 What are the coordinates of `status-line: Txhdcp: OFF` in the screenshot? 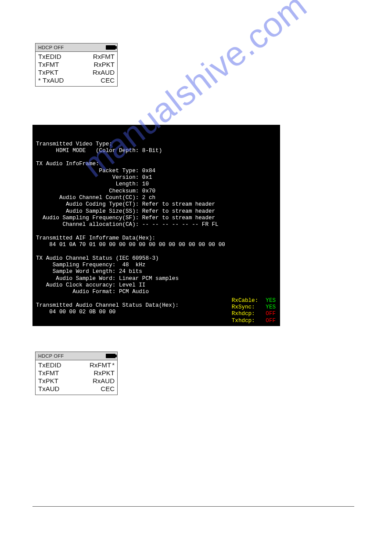 It's located at (254, 321).